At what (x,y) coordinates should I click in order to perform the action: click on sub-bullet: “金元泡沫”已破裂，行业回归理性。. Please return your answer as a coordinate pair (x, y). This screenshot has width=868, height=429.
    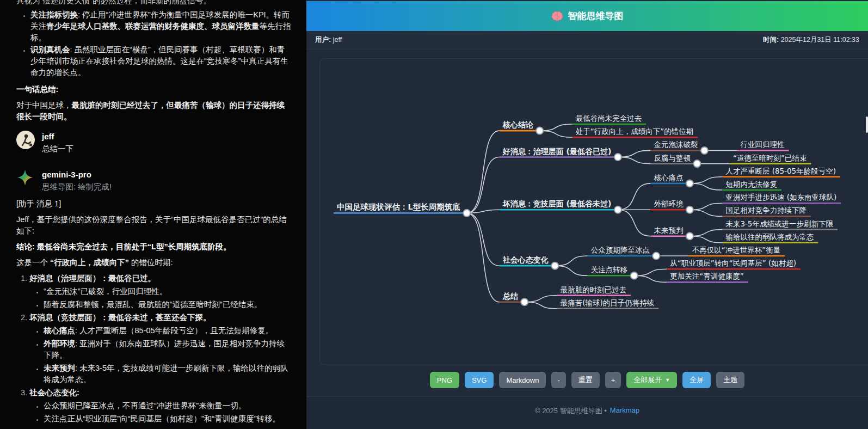
    Looking at the image, I should click on (168, 292).